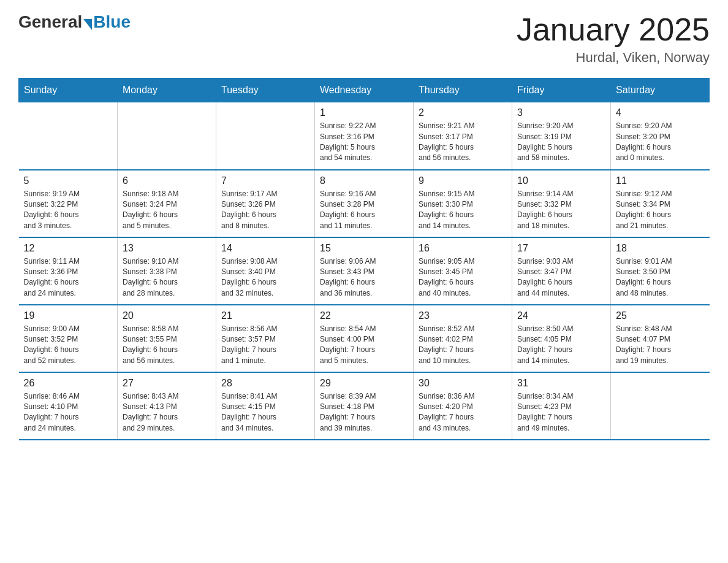 This screenshot has height=563, width=728. What do you see at coordinates (561, 406) in the screenshot?
I see `calendar-cell: 31Sunrise: 8:34 AM Sunset: 4:23 PM Dayli…` at bounding box center [561, 406].